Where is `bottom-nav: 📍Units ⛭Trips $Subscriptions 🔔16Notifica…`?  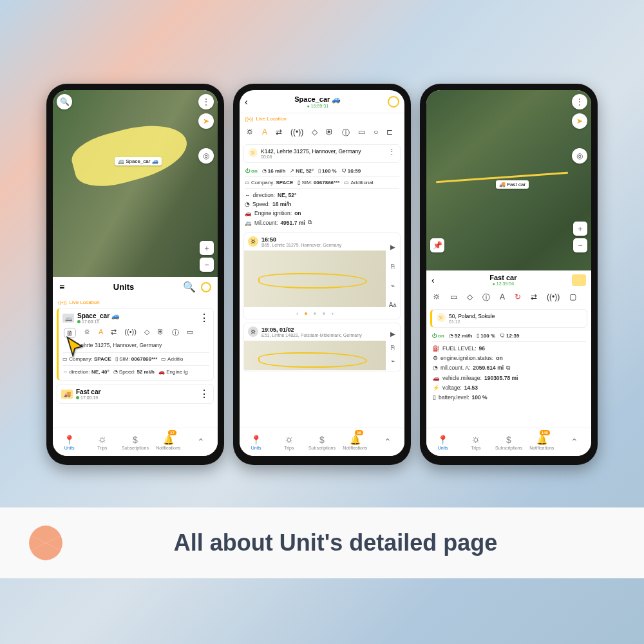
bottom-nav: 📍Units ⛭Trips $Subscriptions 🔔16Notifica… is located at coordinates (322, 442).